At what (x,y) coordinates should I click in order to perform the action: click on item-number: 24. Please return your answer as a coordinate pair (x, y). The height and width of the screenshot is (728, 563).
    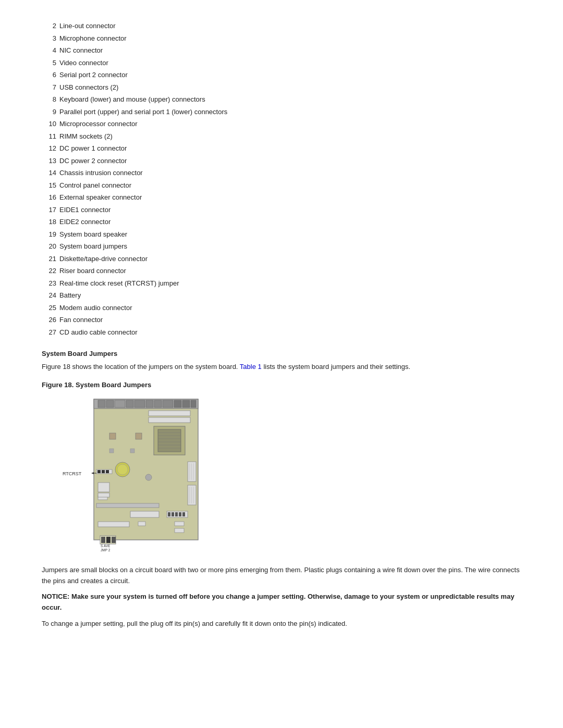
    Looking at the image, I should click on (49, 295).